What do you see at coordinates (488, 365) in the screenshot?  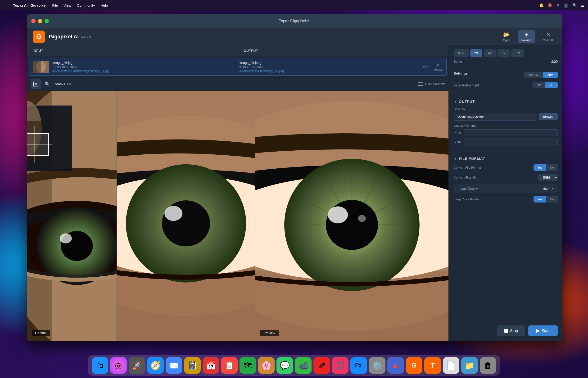 I see `dock-trash: 🗑` at bounding box center [488, 365].